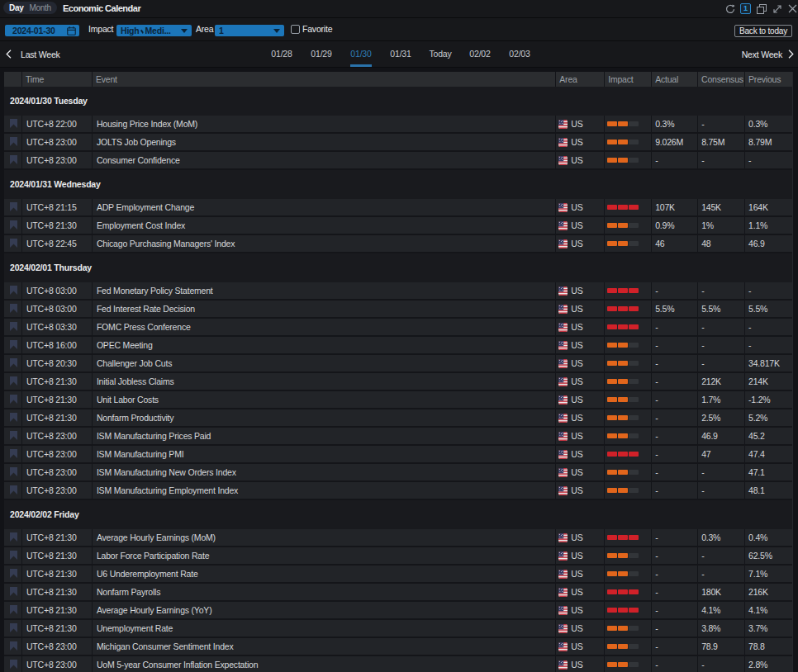  Describe the element at coordinates (42, 31) in the screenshot. I see `date-picker-input: 2024-01-30` at that location.